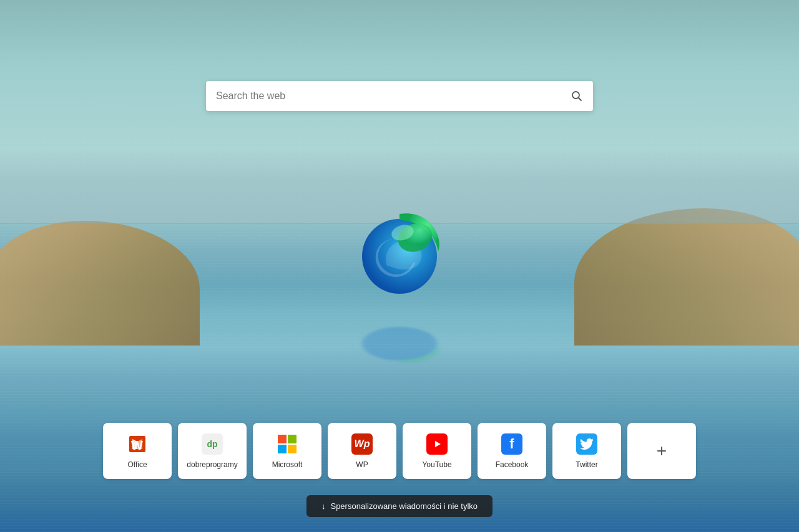  What do you see at coordinates (437, 444) in the screenshot?
I see `youtube-icon` at bounding box center [437, 444].